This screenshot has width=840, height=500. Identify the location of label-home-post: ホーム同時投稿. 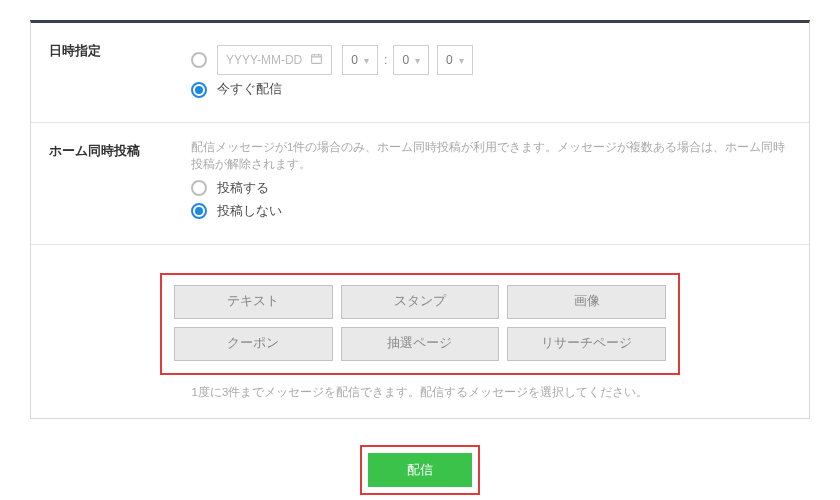
(111, 184).